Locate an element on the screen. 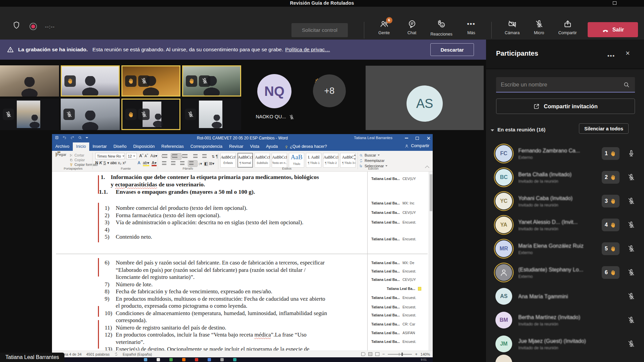  comment-reference: Tatiana Leal Ba...Encuest. is located at coordinates (401, 222).